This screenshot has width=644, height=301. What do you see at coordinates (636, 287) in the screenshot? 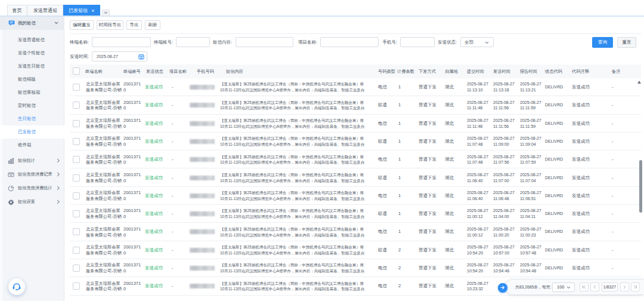
I see `last-page-button` at bounding box center [636, 287].